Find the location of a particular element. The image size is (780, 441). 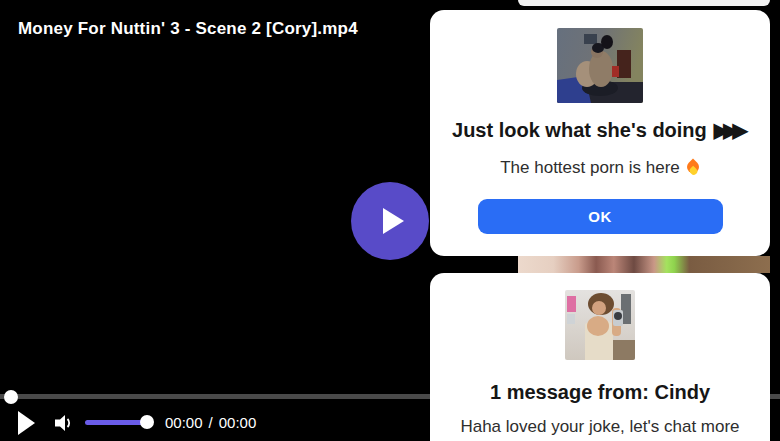

volume-thumb is located at coordinates (147, 422).